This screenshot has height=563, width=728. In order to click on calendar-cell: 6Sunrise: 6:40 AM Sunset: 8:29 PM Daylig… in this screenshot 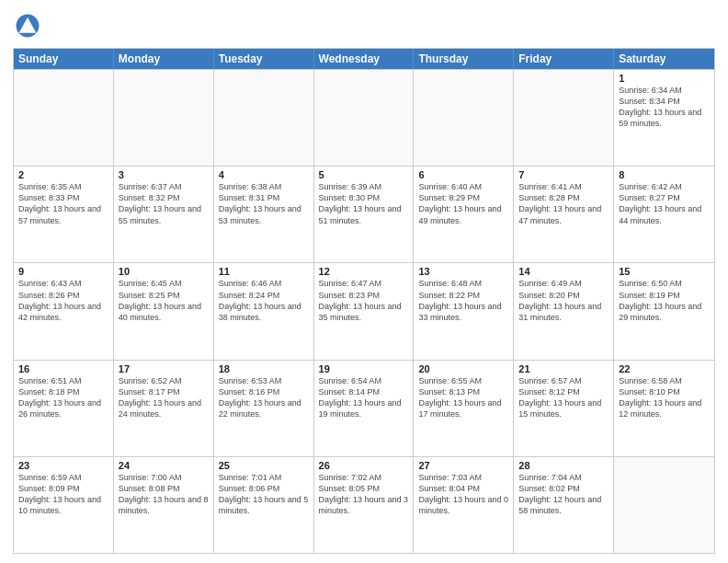, I will do `click(463, 214)`.